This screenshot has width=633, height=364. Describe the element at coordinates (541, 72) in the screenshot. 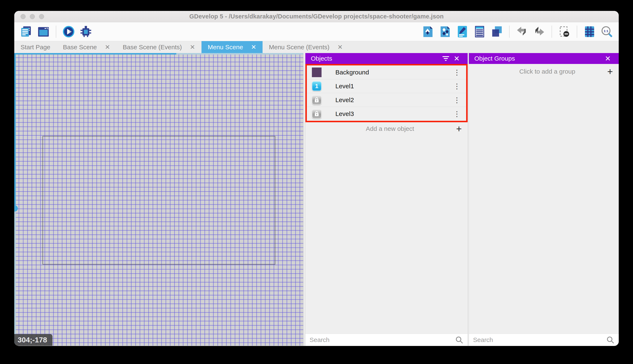

I see `add-group-label: Click to add a group` at that location.